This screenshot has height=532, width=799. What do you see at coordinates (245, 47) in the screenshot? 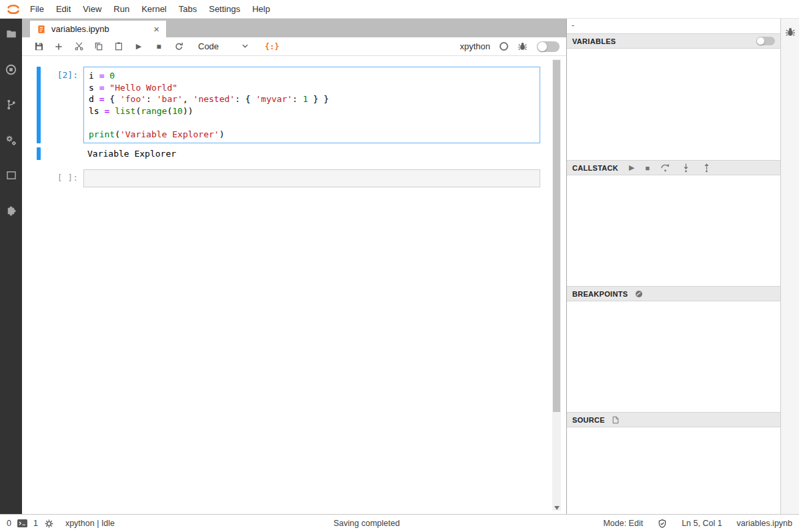
I see `chevron-down-icon` at bounding box center [245, 47].